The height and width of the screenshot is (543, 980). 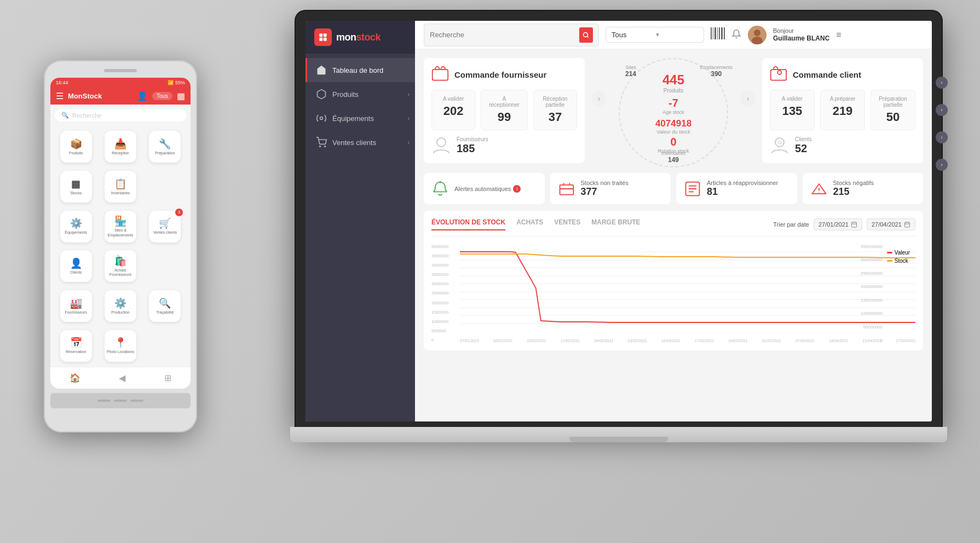 I want to click on filter-value: Tous, so click(x=633, y=35).